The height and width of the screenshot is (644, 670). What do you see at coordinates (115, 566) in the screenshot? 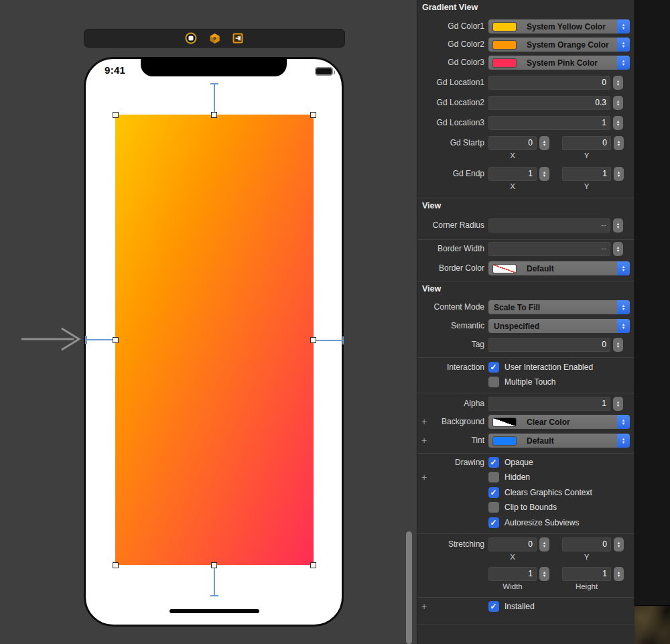
I see `resize-handle-sw` at bounding box center [115, 566].